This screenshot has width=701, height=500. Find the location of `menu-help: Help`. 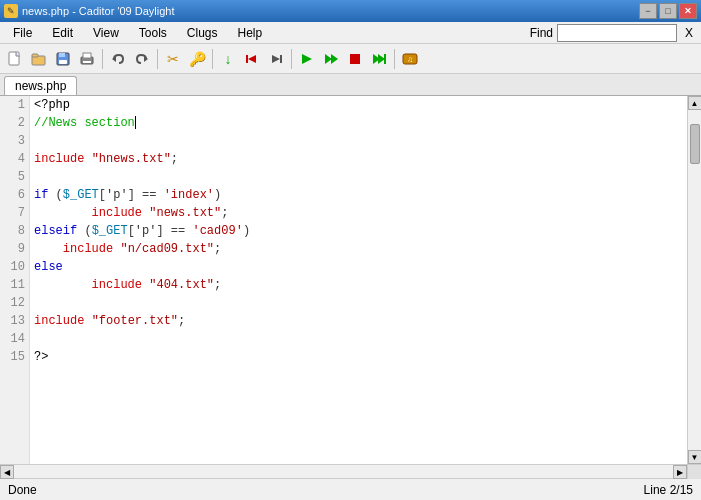

menu-help: Help is located at coordinates (250, 33).